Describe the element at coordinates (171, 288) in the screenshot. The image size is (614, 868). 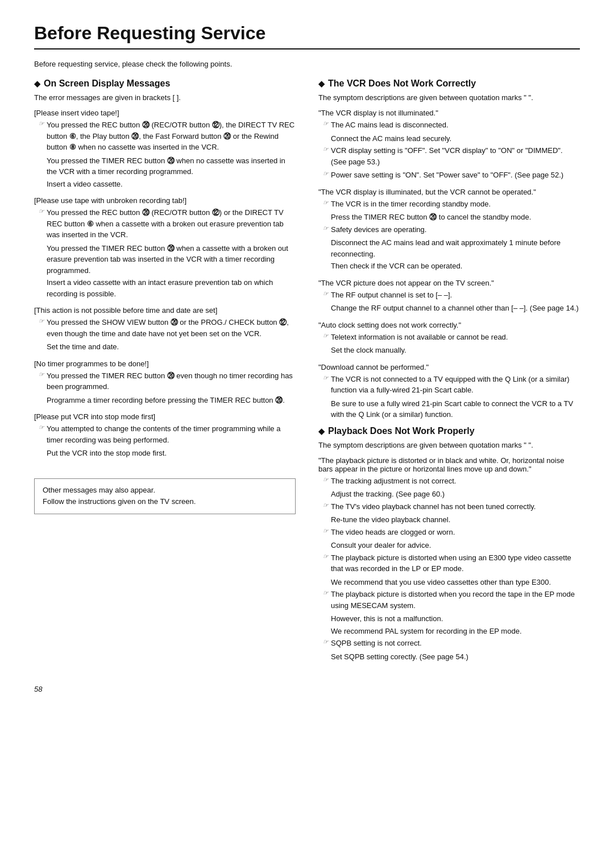
I see `continuation-text: Insert a video cassette with an intact e…` at that location.